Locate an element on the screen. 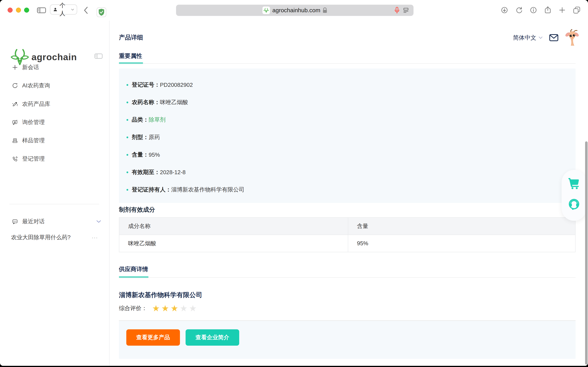  price-chat-icon is located at coordinates (15, 122).